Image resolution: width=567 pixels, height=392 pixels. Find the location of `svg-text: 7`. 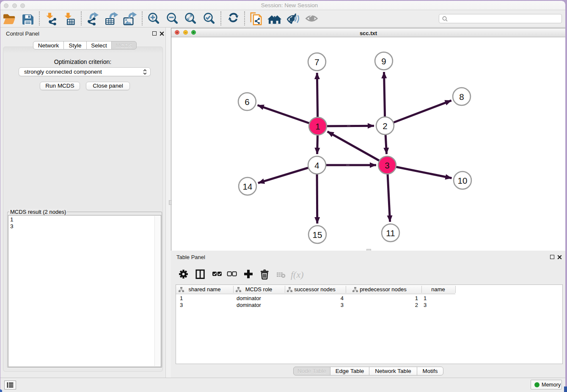

svg-text: 7 is located at coordinates (317, 62).